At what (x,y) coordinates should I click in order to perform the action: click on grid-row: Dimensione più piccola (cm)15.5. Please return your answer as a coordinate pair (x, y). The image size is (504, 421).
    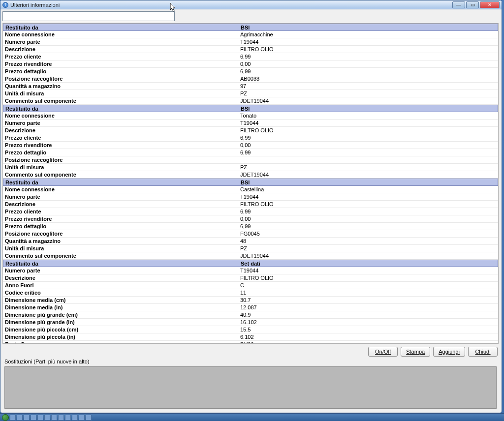
    Looking at the image, I should click on (251, 330).